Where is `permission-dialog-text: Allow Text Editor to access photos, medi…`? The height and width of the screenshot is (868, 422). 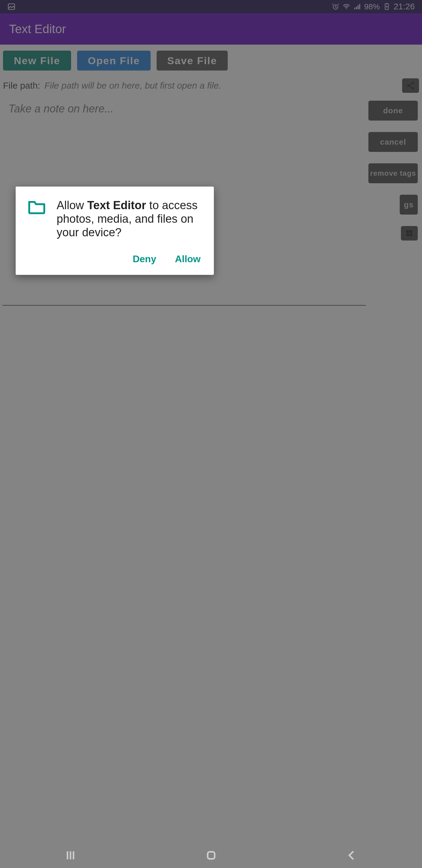 permission-dialog-text: Allow Text Editor to access photos, medi… is located at coordinates (129, 219).